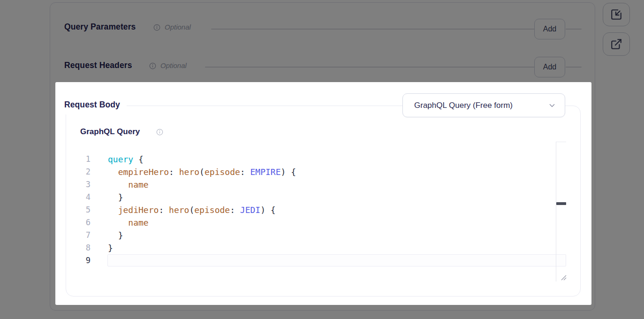  I want to click on edit-in-square-icon, so click(616, 15).